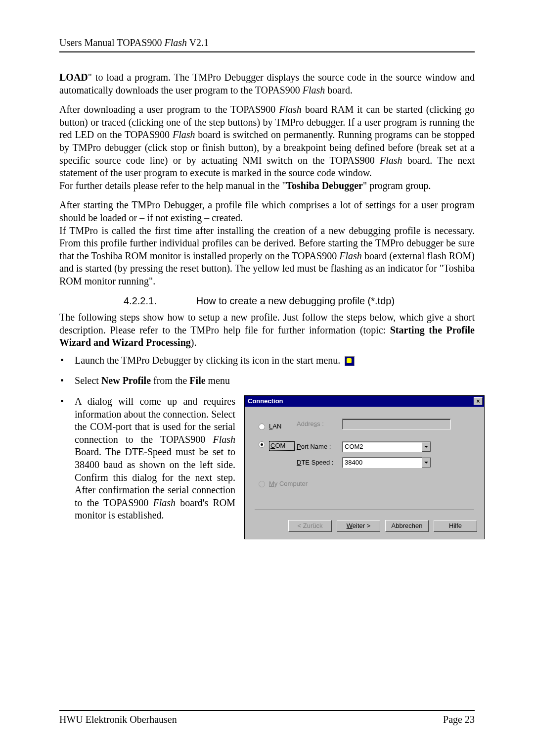 The image size is (534, 756). What do you see at coordinates (267, 467) in the screenshot?
I see `bullet-dialog: A dialog will come up and requires infor…` at bounding box center [267, 467].